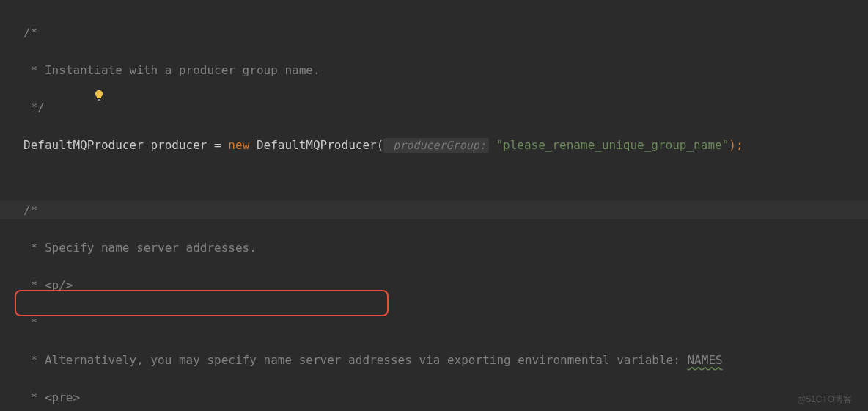 The image size is (868, 411). Describe the element at coordinates (736, 145) in the screenshot. I see `punctuation: );` at that location.